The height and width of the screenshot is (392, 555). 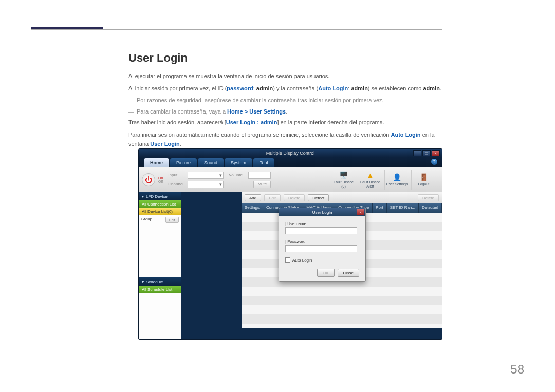 I want to click on password-label: Password, so click(x=322, y=241).